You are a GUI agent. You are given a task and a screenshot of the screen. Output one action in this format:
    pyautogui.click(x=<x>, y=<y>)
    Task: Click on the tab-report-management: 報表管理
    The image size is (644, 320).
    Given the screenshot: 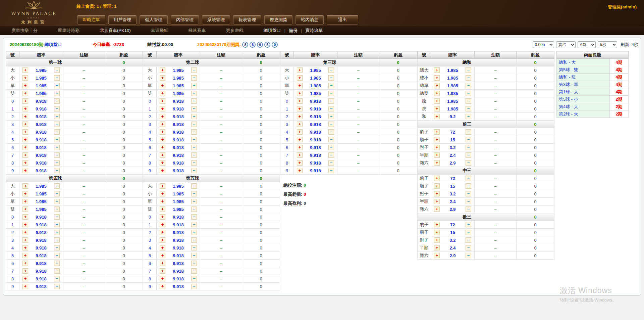 What is the action you would take?
    pyautogui.click(x=247, y=20)
    